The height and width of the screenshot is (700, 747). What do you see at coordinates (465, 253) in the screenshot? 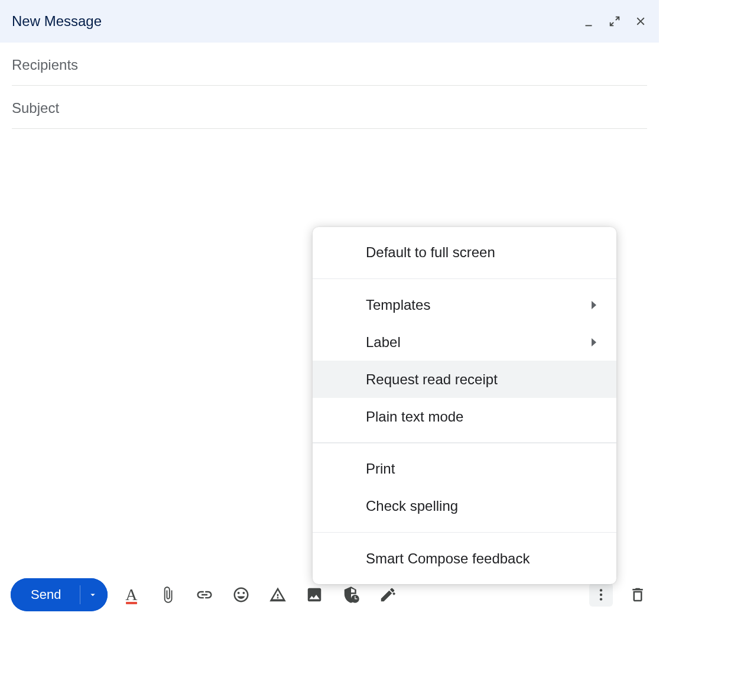
I see `menu-item-default-to-full-screen: Default to full screen` at bounding box center [465, 253].